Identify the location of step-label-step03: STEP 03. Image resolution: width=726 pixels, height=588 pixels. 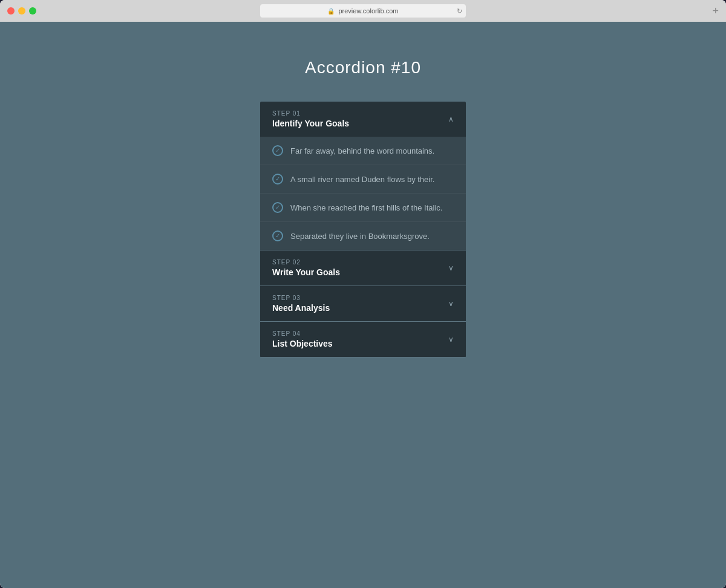
(301, 298).